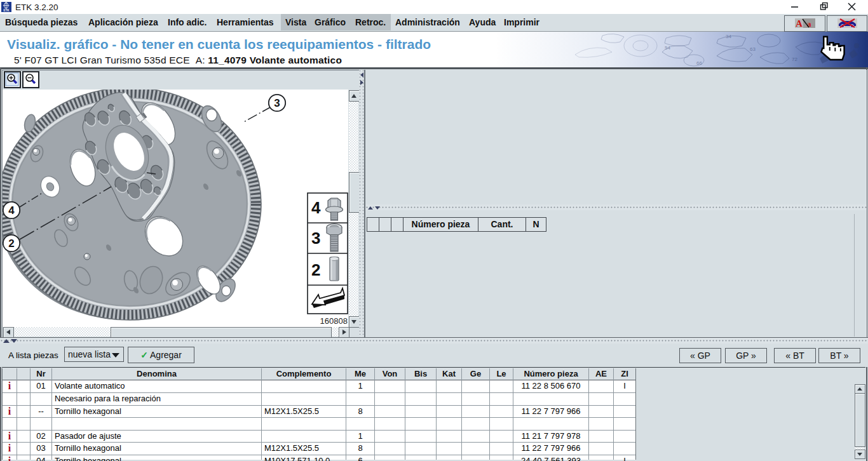 The width and height of the screenshot is (868, 461). I want to click on svg-text: 54, so click(667, 48).